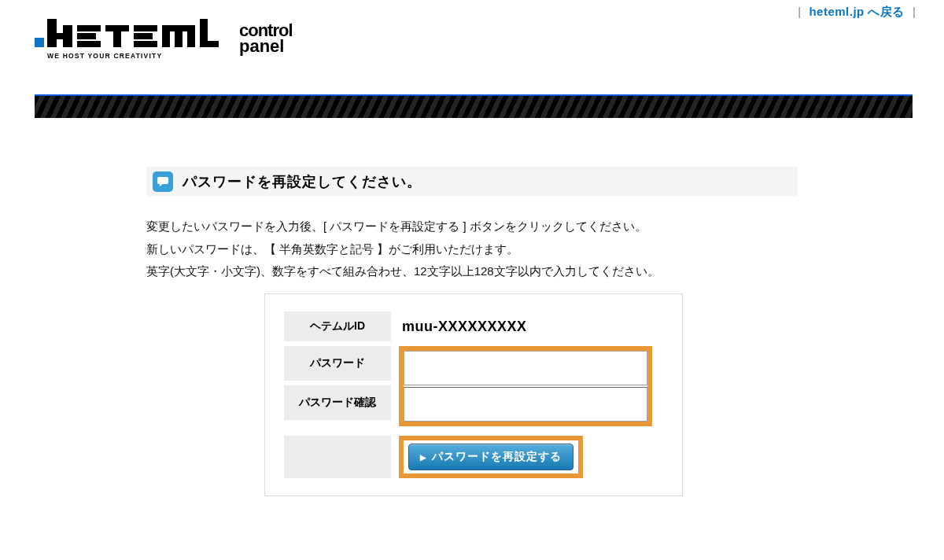 The image size is (944, 560). What do you see at coordinates (525, 404) in the screenshot?
I see `password-confirm-input` at bounding box center [525, 404].